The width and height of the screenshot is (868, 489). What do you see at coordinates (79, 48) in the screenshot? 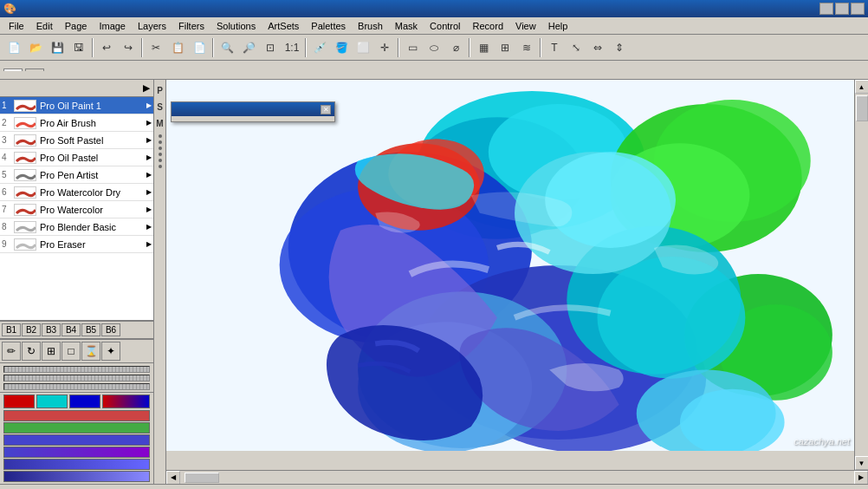
I see `save-as-button: 🖫` at bounding box center [79, 48].